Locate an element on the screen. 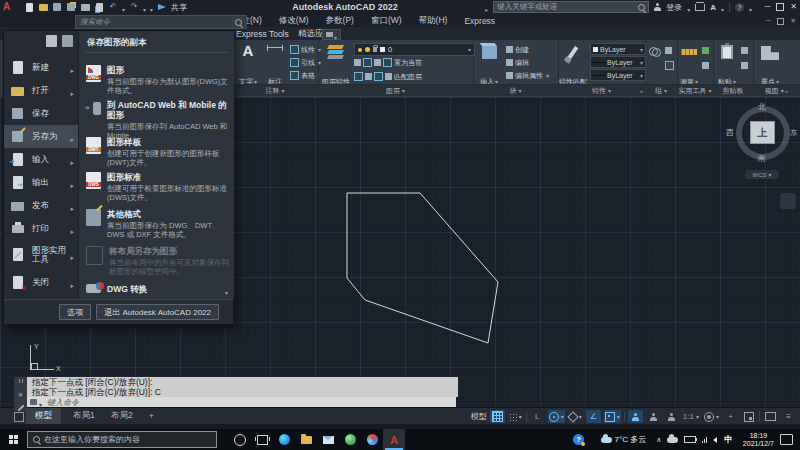  sidebar-item-export: ➜输出 is located at coordinates (41, 182).